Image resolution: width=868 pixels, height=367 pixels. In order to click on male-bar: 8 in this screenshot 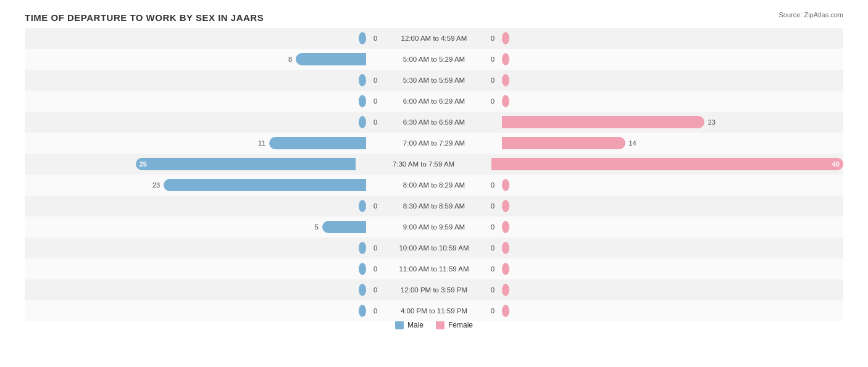, I will do `click(331, 59)`.